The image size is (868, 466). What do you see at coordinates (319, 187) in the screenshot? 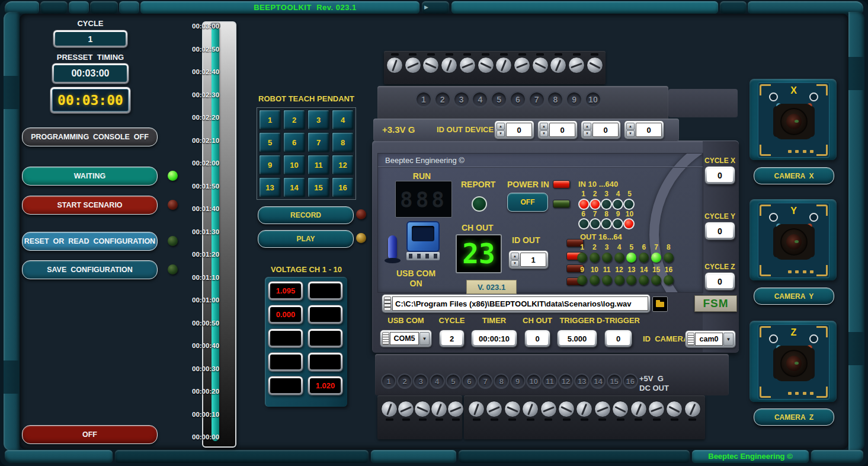
I see `pendant-key-15: 15` at bounding box center [319, 187].